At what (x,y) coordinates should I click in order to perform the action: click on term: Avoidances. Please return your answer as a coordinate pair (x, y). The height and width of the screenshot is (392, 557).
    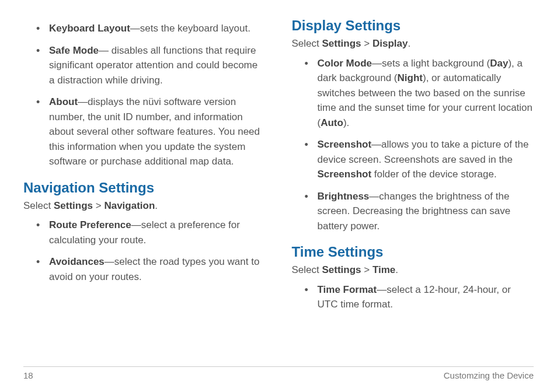
    Looking at the image, I should click on (77, 261).